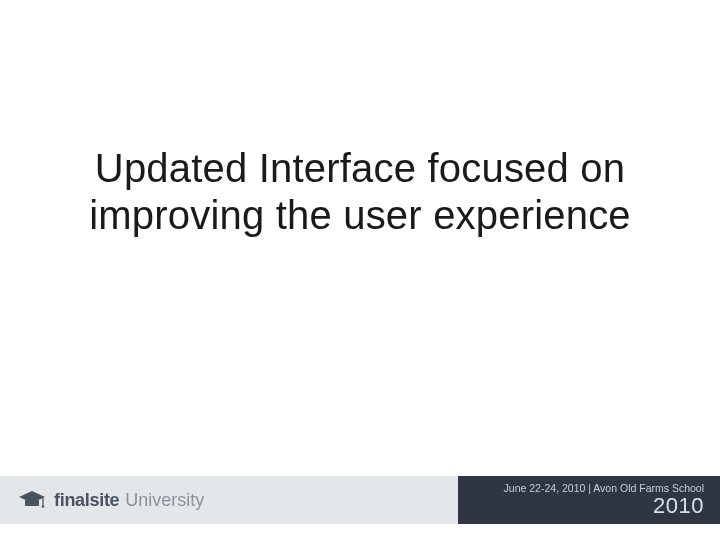 The width and height of the screenshot is (720, 540). Describe the element at coordinates (111, 500) in the screenshot. I see `brand-mark: finalsite University` at that location.